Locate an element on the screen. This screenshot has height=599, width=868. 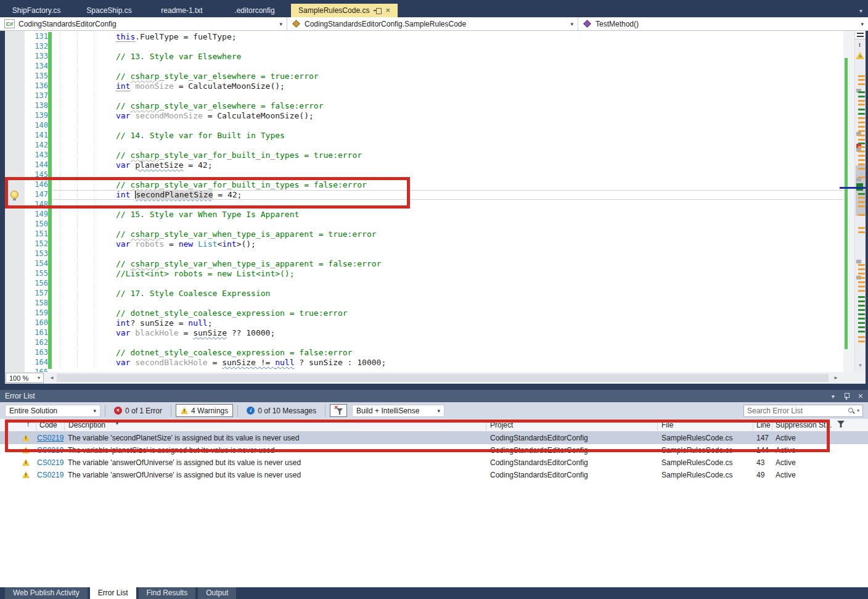
messages-filter-button: i 0 of 10 Messages is located at coordinates (281, 411).